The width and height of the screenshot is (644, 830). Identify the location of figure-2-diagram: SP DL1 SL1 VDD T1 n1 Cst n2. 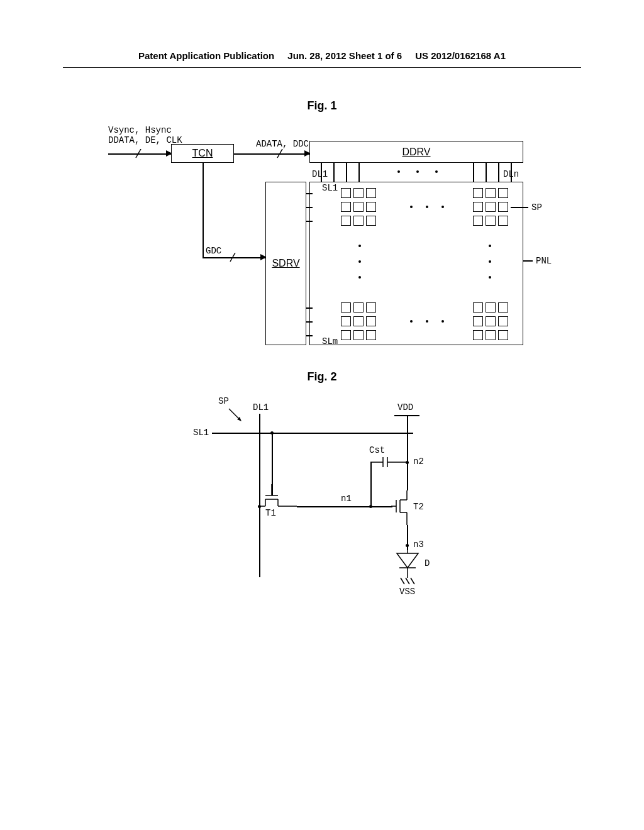
(322, 509).